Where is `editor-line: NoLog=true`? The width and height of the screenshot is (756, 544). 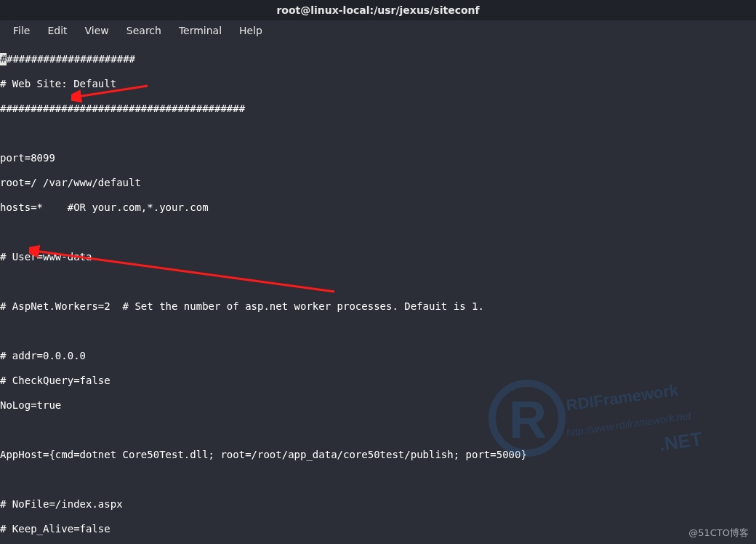 editor-line: NoLog=true is located at coordinates (378, 406).